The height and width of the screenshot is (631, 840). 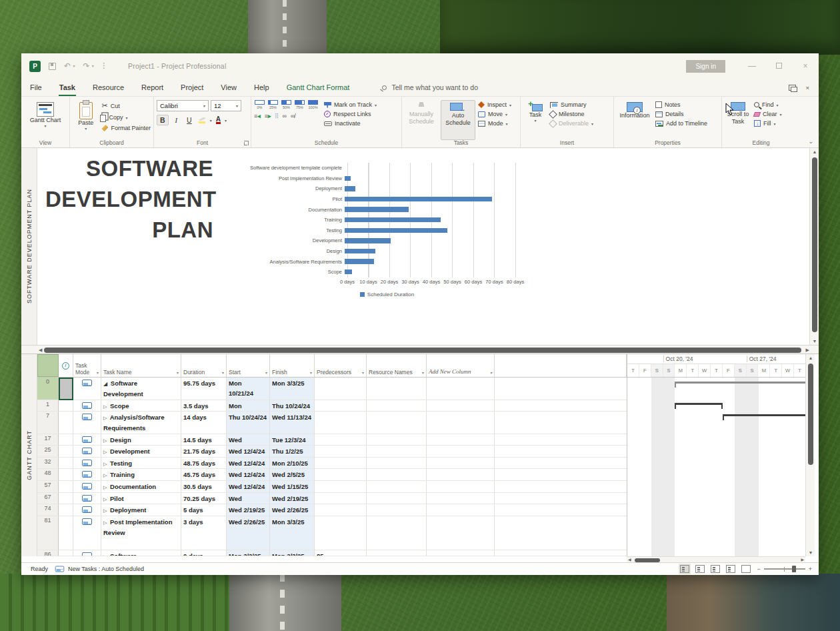 What do you see at coordinates (810, 455) in the screenshot?
I see `gantt-vertical-scrollbar: ▲ ▼` at bounding box center [810, 455].